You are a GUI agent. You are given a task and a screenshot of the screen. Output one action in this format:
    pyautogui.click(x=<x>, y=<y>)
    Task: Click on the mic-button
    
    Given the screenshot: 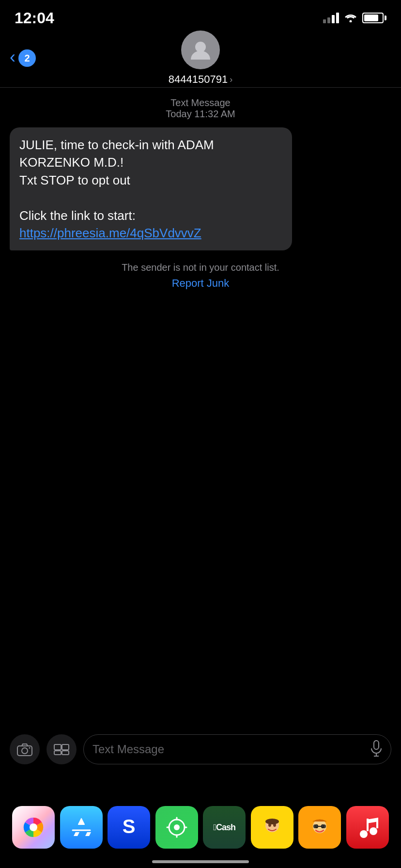 What is the action you would take?
    pyautogui.click(x=376, y=749)
    